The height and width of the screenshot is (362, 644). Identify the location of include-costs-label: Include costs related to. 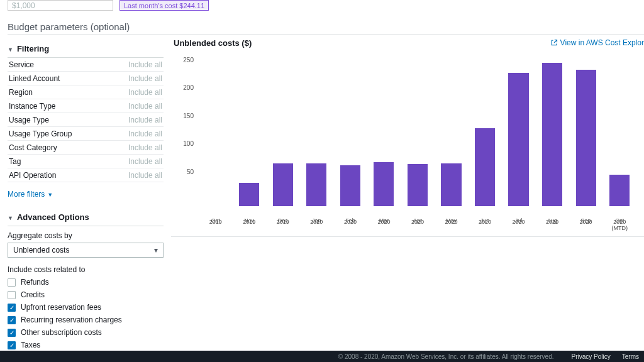
(86, 270).